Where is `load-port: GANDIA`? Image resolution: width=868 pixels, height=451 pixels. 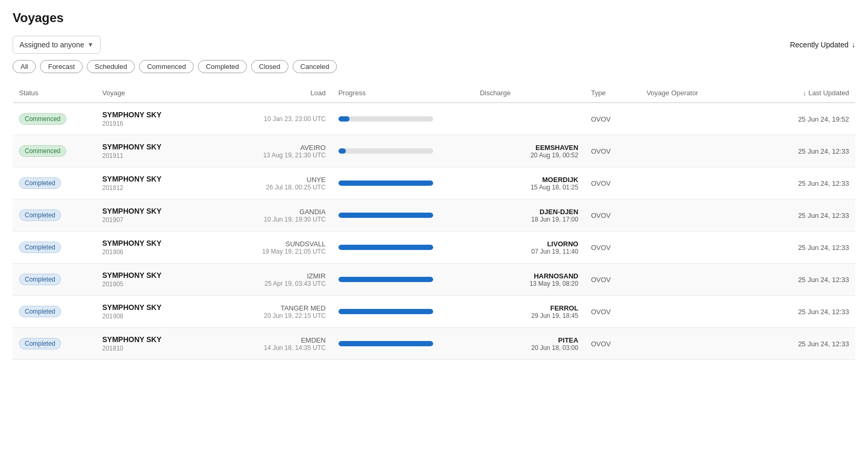
load-port: GANDIA is located at coordinates (277, 212).